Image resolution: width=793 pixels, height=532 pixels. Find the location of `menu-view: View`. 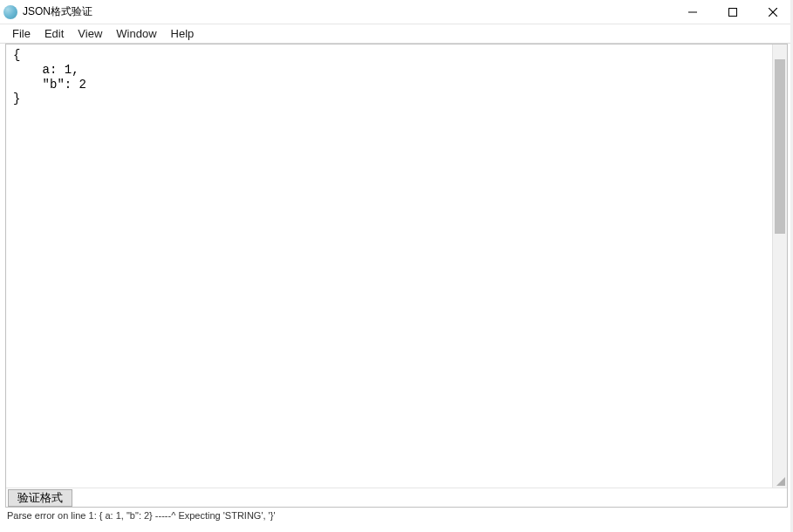

menu-view: View is located at coordinates (90, 33).